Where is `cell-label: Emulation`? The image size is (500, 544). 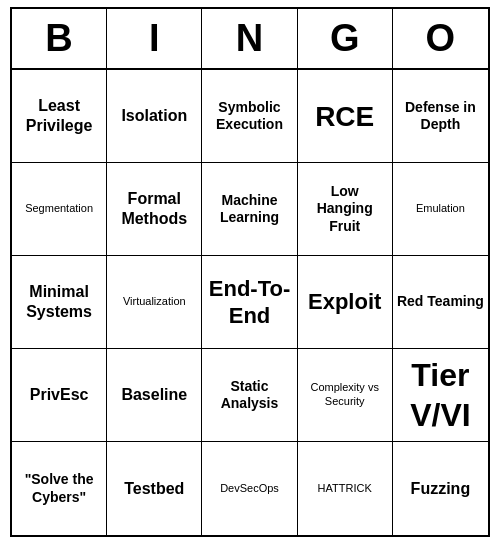 cell-label: Emulation is located at coordinates (440, 209).